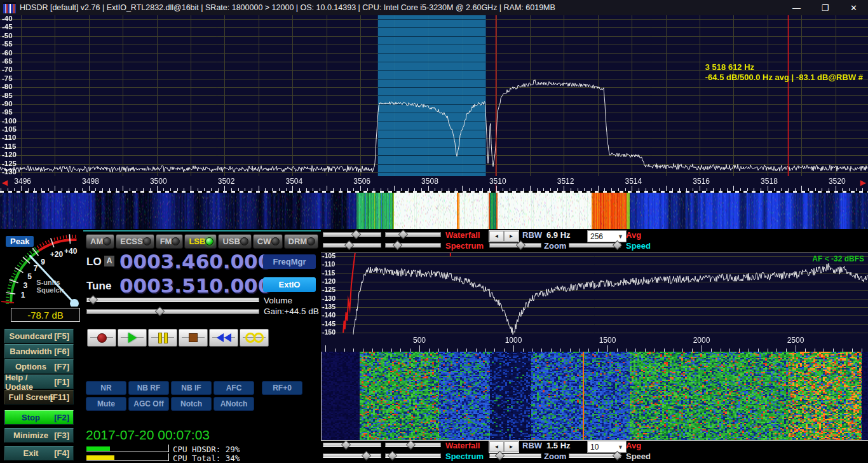 The width and height of the screenshot is (868, 463). I want to click on sidebar-button-minimize: Minimize[F3], so click(39, 435).